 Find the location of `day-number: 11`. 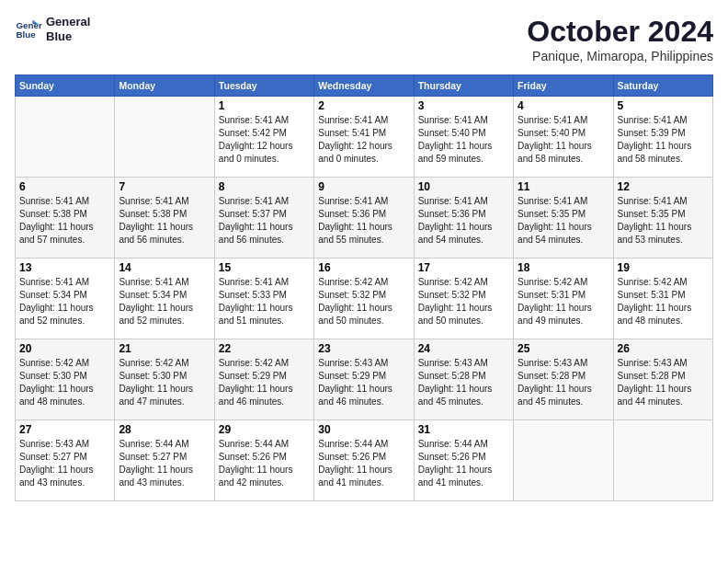

day-number: 11 is located at coordinates (563, 187).